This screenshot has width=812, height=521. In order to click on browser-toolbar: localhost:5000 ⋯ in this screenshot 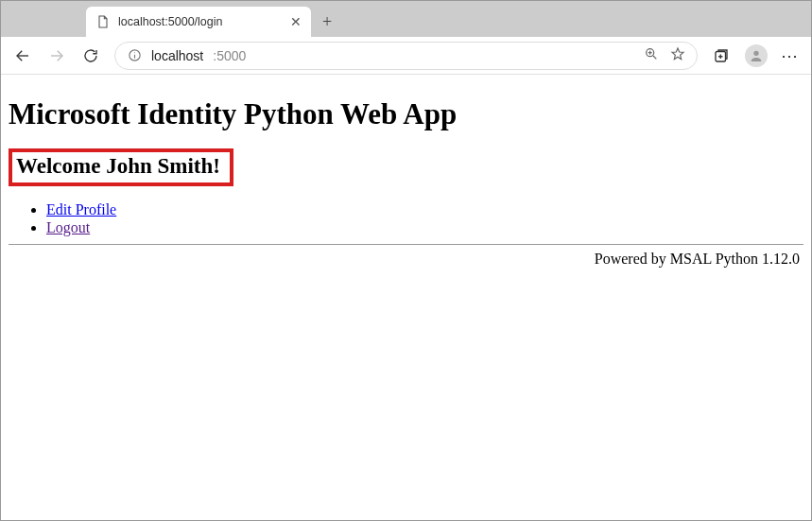, I will do `click(406, 56)`.